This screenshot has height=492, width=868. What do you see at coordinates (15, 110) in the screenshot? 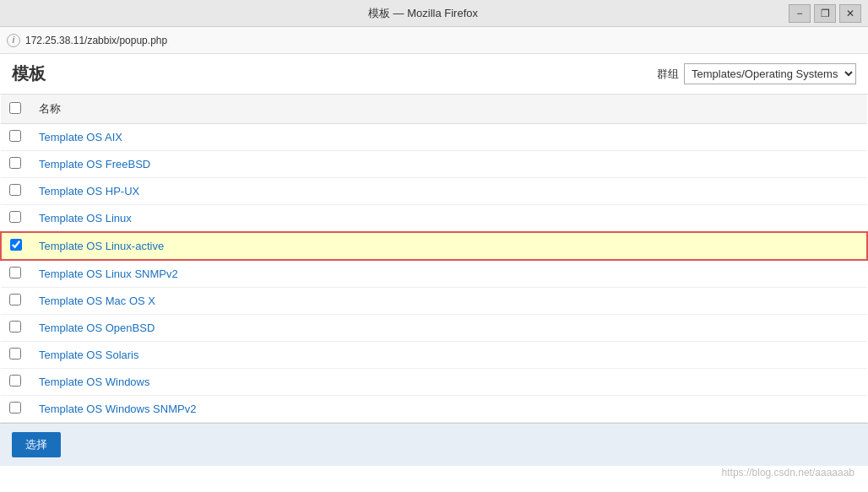
I see `header-checkbox-cell` at bounding box center [15, 110].